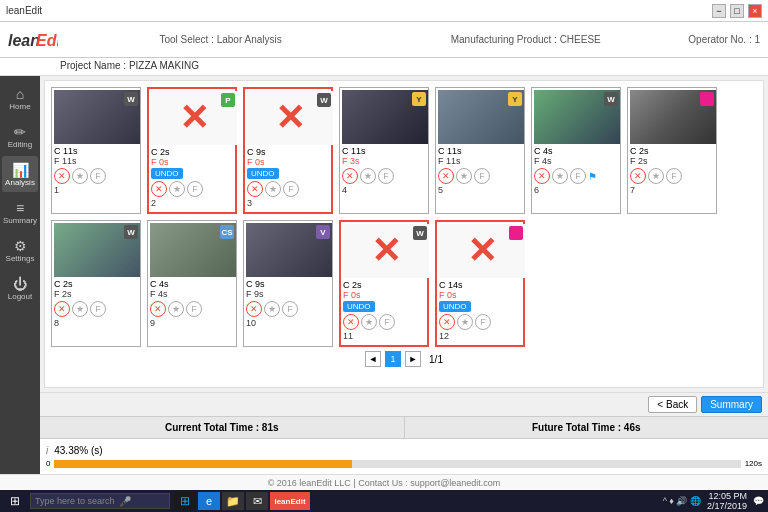 The image size is (768, 512). I want to click on stats-bar: Current Total Time : 81s Future Total Ti…, so click(404, 427).